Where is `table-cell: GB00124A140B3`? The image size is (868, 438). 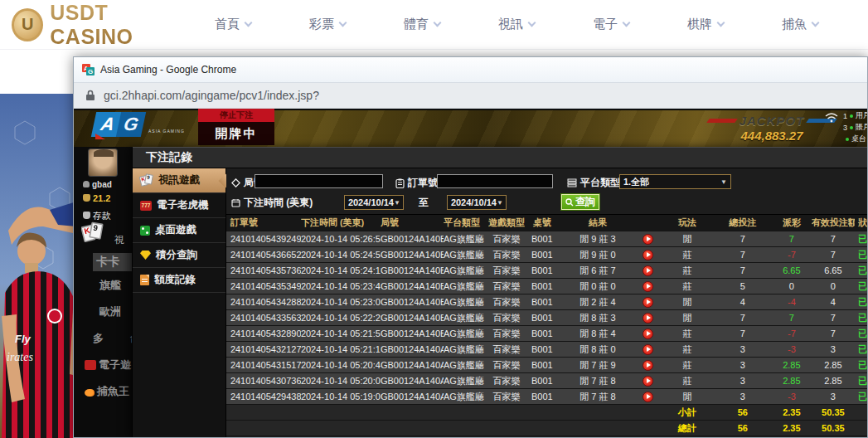
table-cell: GB00124A140B3 is located at coordinates (412, 286).